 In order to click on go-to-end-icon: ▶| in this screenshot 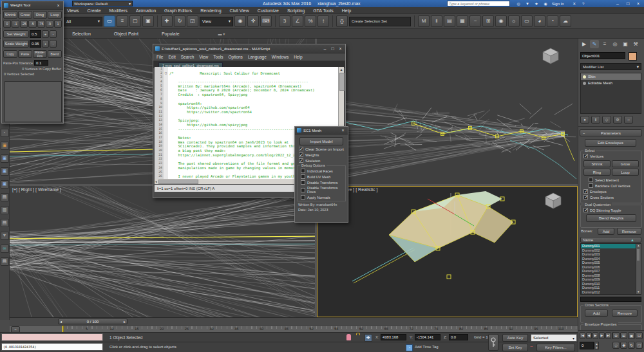, I will do `click(608, 336)`.